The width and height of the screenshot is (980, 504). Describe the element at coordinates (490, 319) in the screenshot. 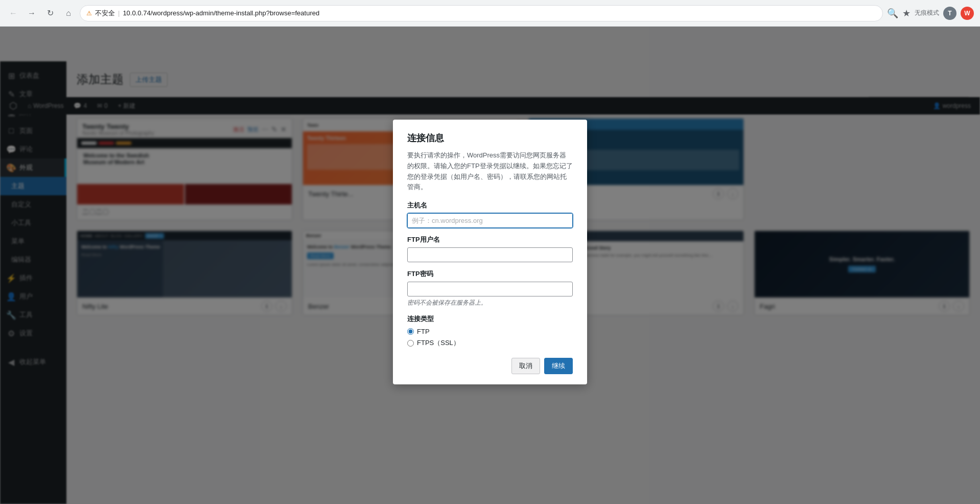

I see `connection-type-label: 连接类型` at that location.